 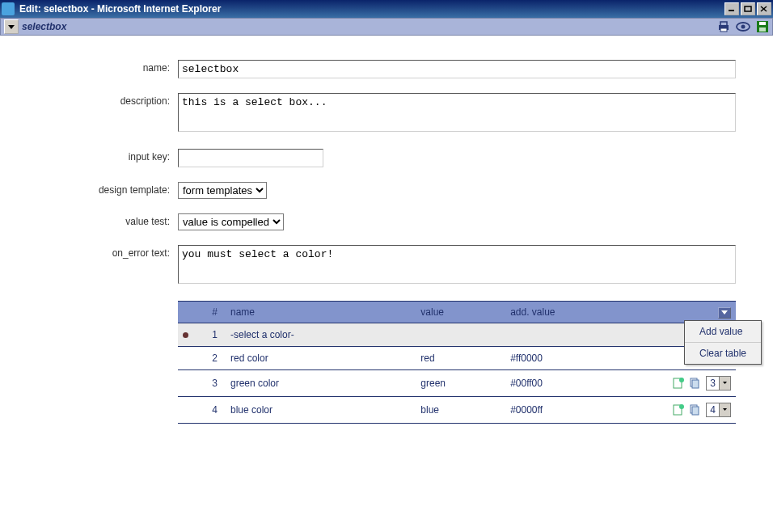 What do you see at coordinates (320, 357) in the screenshot?
I see `row-name: red color` at bounding box center [320, 357].